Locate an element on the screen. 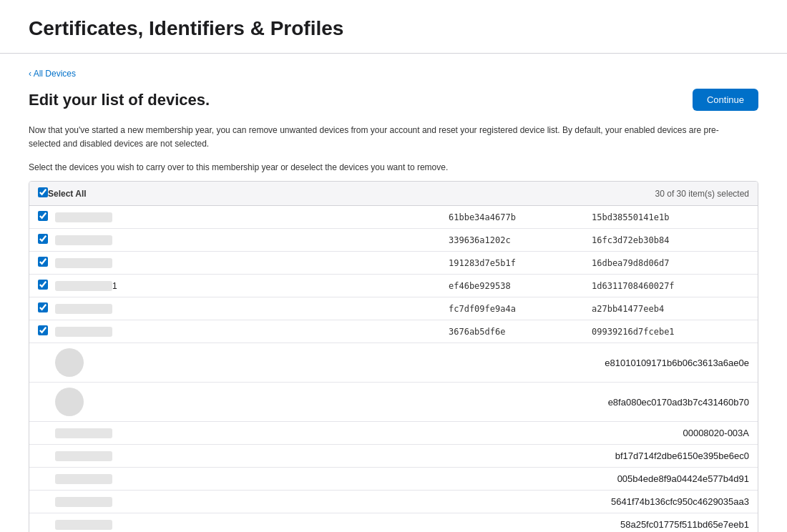  device-serial: dbe6150e395be6ec0 is located at coordinates (705, 456).